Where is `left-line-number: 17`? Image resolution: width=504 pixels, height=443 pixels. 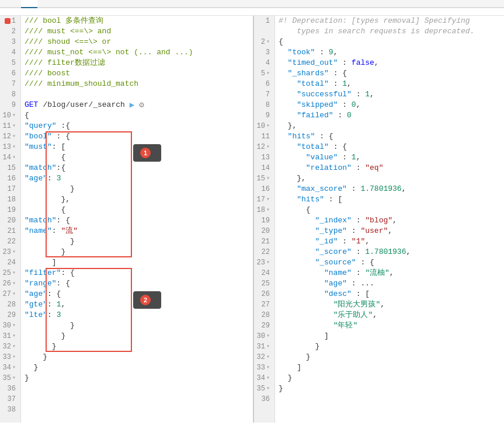 left-line-number: 17 is located at coordinates (11, 189).